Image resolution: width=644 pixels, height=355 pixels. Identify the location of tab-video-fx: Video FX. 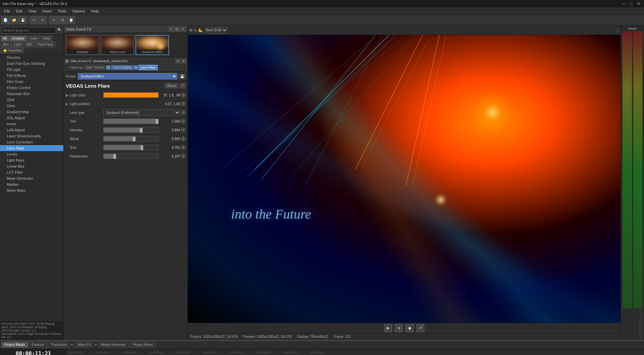
(84, 345).